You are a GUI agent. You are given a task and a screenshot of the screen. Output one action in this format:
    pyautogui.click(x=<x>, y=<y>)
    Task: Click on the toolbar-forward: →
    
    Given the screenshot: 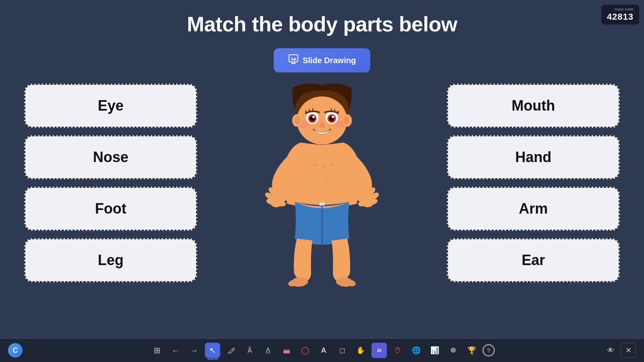 What is the action you would take?
    pyautogui.click(x=194, y=350)
    